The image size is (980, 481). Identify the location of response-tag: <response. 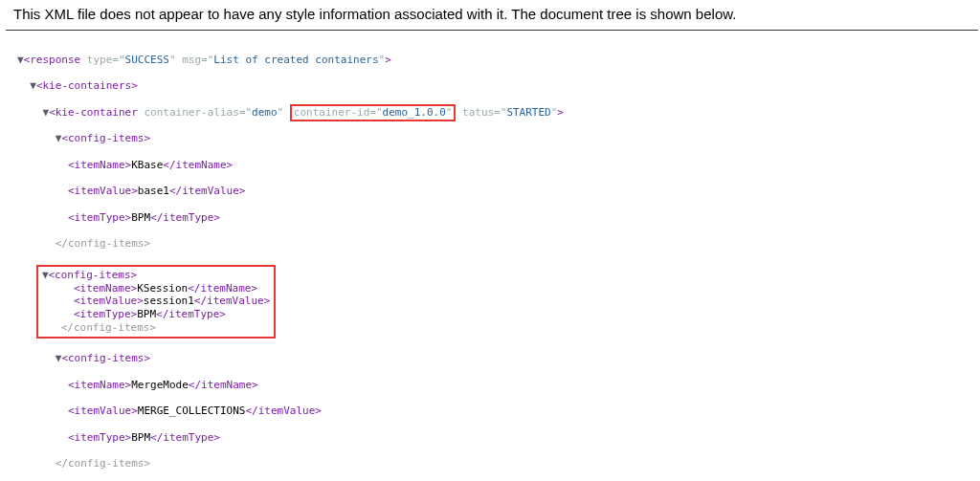
(56, 59).